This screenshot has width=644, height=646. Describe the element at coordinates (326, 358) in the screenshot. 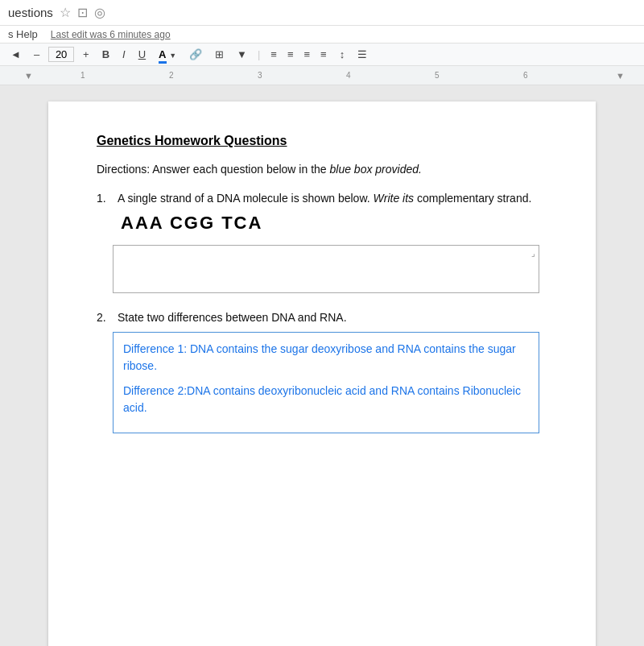

I see `answer-2-diff1: Difference 1: DNA contains the sugar deo…` at that location.